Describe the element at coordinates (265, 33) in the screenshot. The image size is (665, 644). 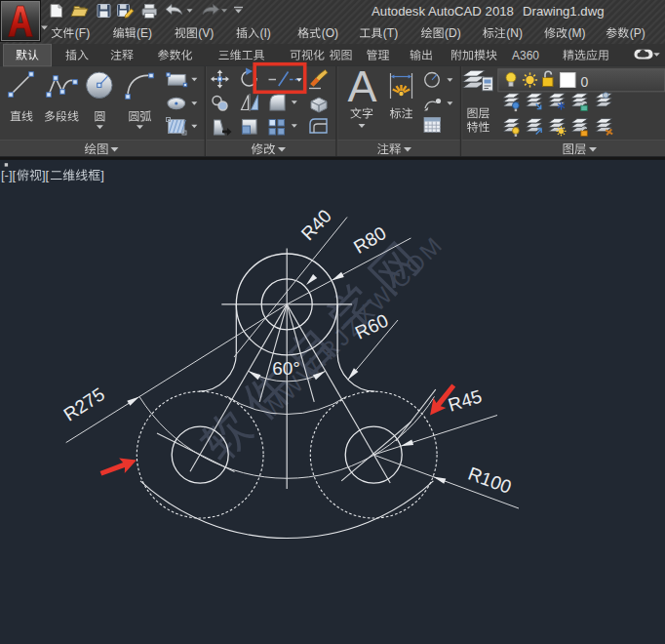
I see `svg-text: (I)` at that location.